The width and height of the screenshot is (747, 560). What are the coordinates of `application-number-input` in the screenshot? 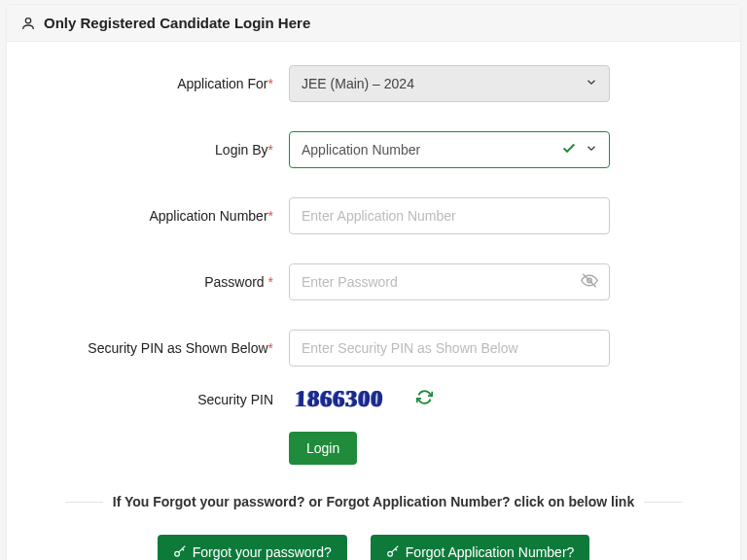 It's located at (449, 216).